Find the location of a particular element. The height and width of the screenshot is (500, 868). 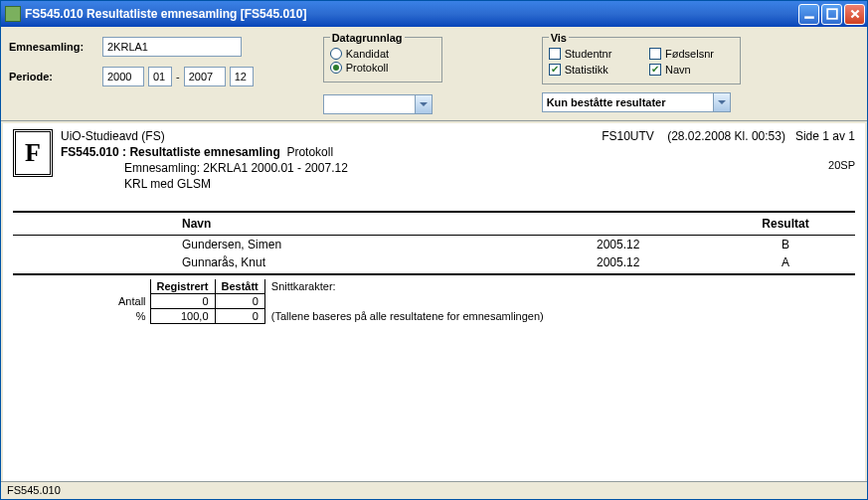

month-from-input is located at coordinates (160, 77).